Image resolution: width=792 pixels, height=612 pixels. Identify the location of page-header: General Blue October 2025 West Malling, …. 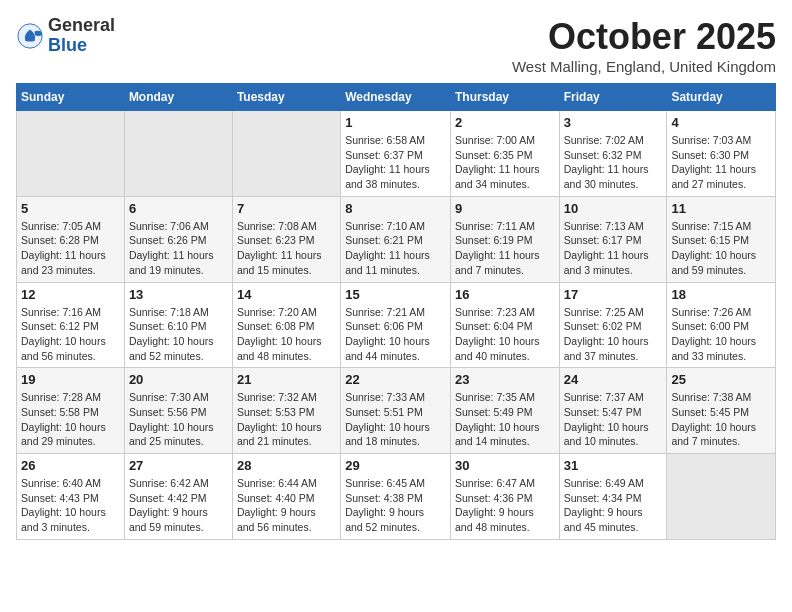
(396, 46).